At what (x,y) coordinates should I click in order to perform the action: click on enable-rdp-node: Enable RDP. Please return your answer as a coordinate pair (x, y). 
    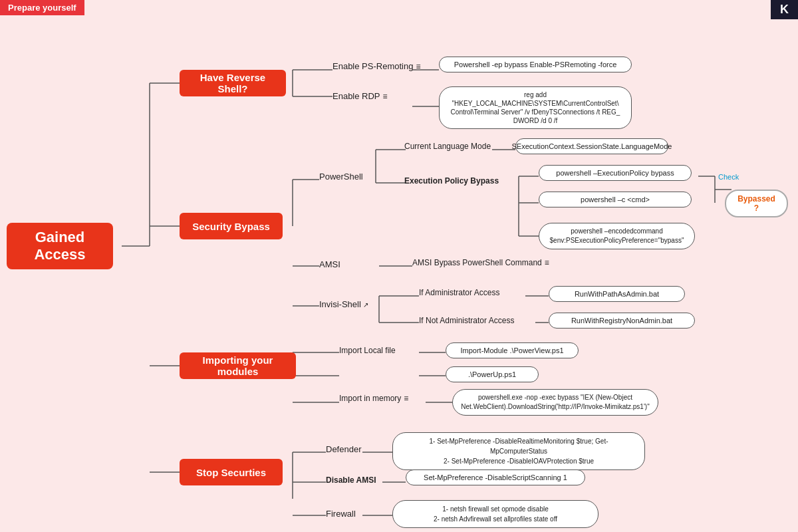
    Looking at the image, I should click on (360, 96).